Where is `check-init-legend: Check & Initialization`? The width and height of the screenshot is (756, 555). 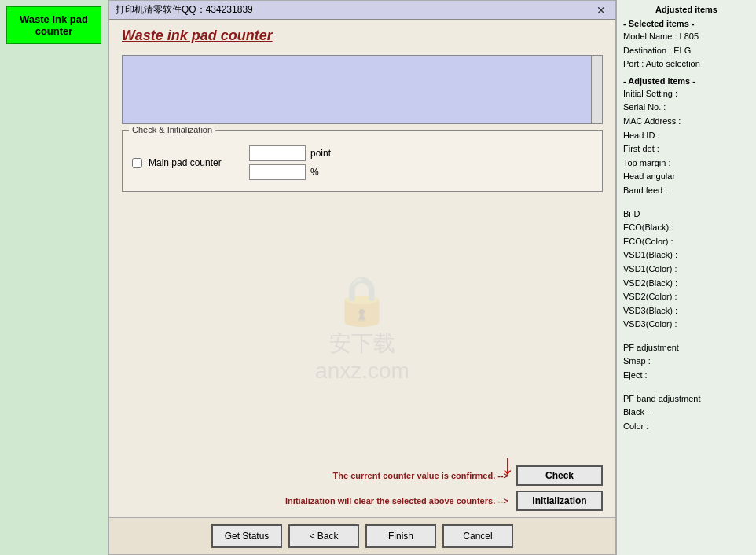 check-init-legend: Check & Initialization is located at coordinates (172, 130).